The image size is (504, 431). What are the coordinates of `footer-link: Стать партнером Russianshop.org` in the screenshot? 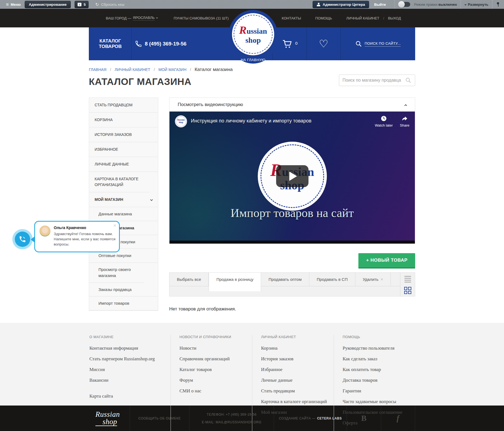 It's located at (130, 359).